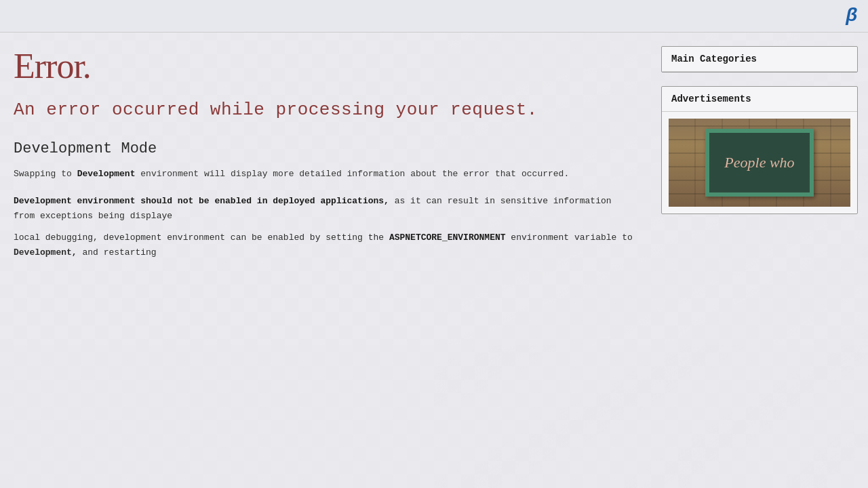 The height and width of the screenshot is (488, 868). Describe the element at coordinates (760, 150) in the screenshot. I see `advertisements-box: Advertisements People who` at that location.